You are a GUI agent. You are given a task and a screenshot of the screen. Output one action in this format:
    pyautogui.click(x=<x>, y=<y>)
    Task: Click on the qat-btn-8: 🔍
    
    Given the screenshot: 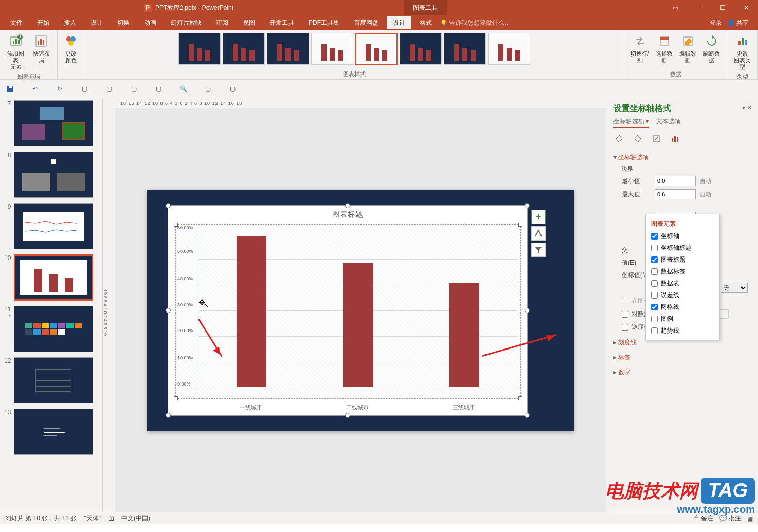 What is the action you would take?
    pyautogui.click(x=183, y=89)
    